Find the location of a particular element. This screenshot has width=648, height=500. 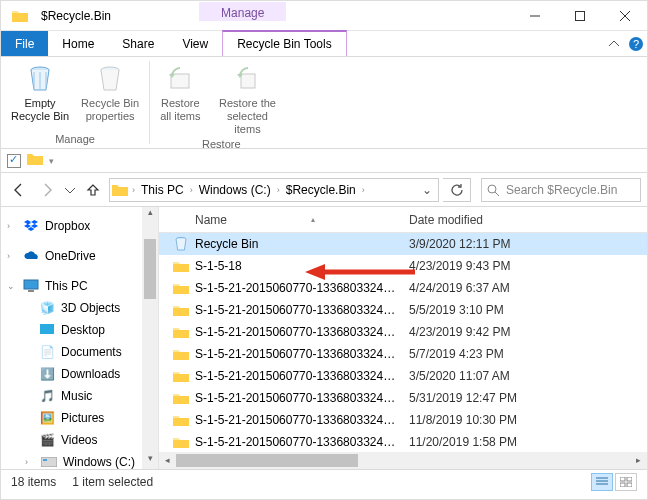

search-input: Search $Recycle.Bin is located at coordinates (561, 190).